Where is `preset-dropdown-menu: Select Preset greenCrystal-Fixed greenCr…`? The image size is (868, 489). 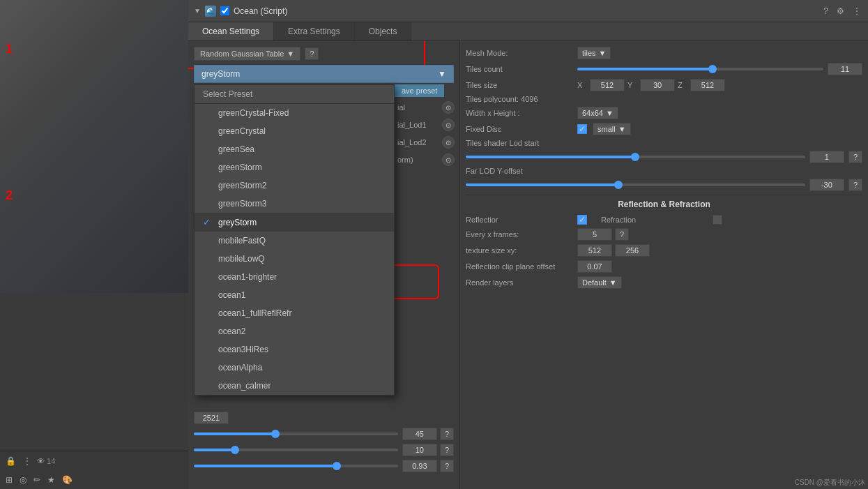 preset-dropdown-menu: Select Preset greenCrystal-Fixed greenCr… is located at coordinates (294, 240).